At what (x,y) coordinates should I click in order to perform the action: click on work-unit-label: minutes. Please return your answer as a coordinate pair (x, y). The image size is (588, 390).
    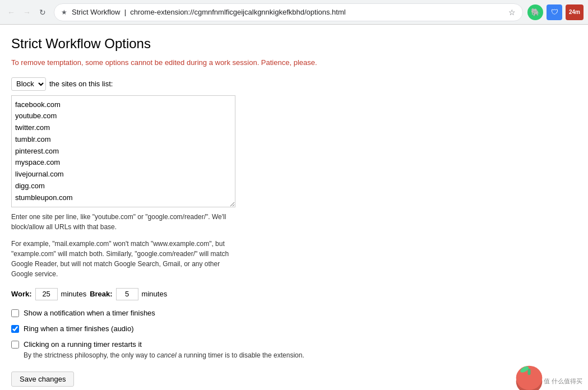
    Looking at the image, I should click on (74, 294).